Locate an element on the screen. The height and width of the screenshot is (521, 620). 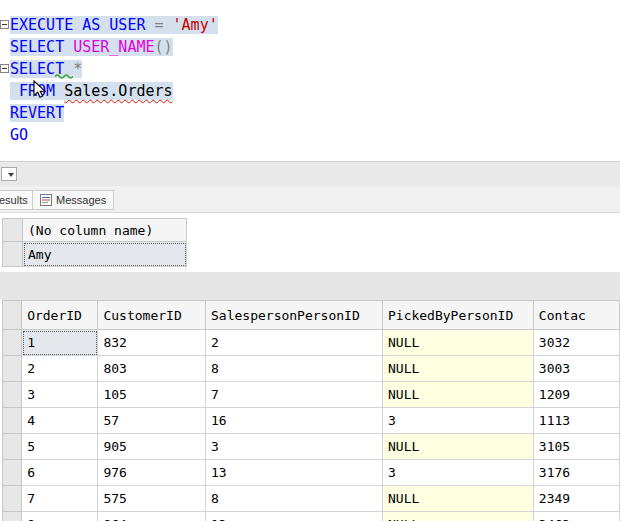
token: SELECT is located at coordinates (37, 47).